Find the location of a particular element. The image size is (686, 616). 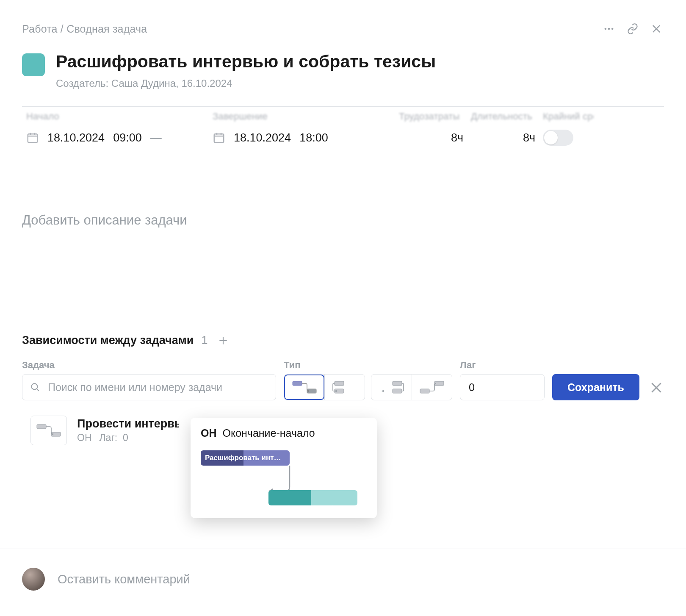

col-label-effort: Трудозатраты is located at coordinates (435, 117).